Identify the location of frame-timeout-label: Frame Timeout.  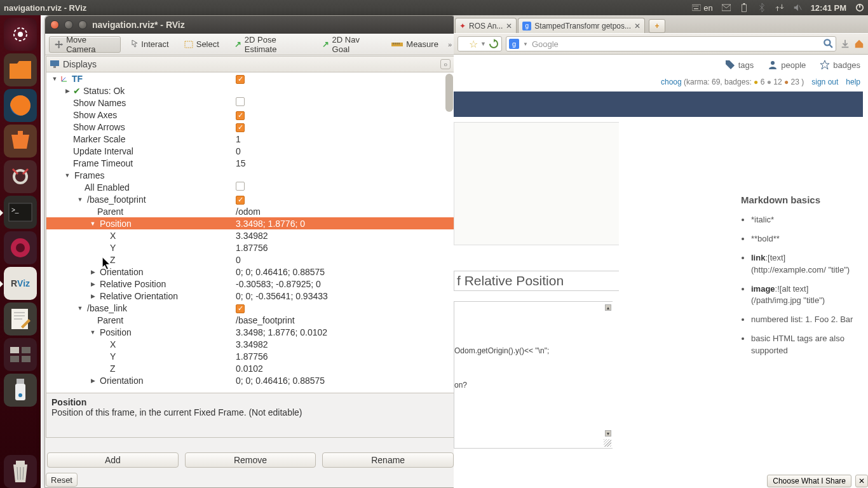
(103, 163).